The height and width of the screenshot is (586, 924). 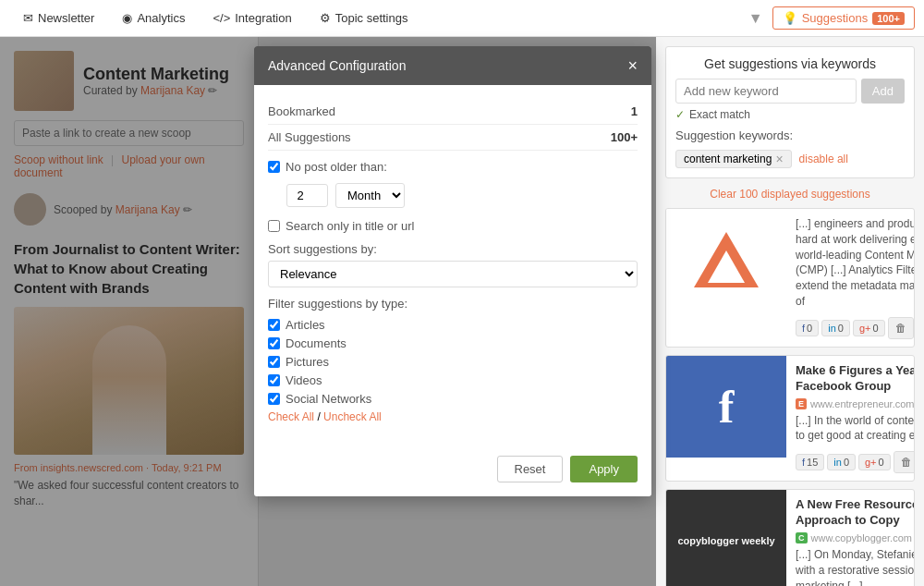 I want to click on suggestions-label: Suggestions, so click(x=835, y=18).